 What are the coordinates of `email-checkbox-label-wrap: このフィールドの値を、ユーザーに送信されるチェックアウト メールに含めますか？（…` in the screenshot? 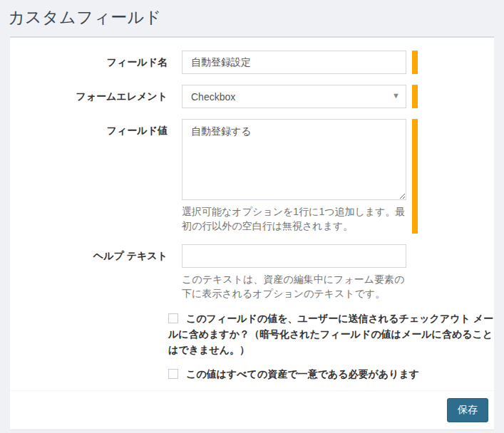 It's located at (331, 333).